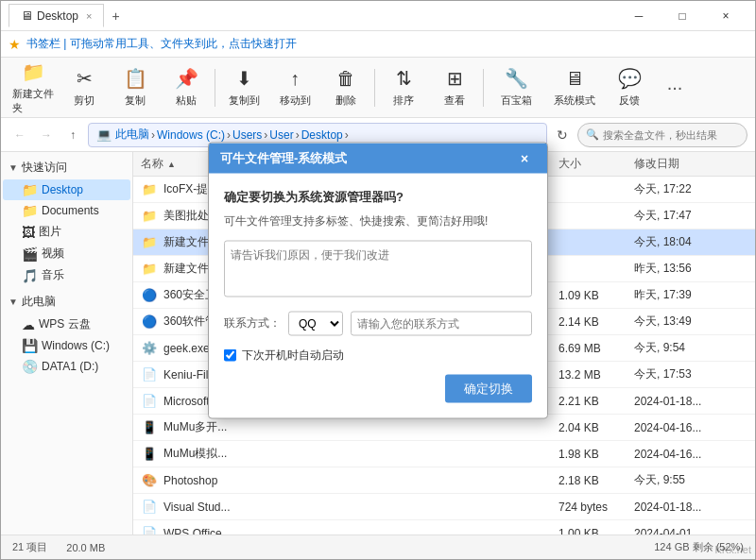 The height and width of the screenshot is (560, 756). I want to click on auto-start-checkbox, so click(231, 355).